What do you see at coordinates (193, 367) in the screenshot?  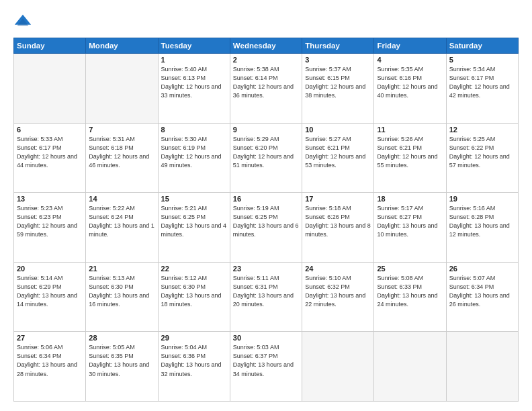 I see `calendar-cell: 29Sunrise: 5:04 AM Sunset: 6:36 PM Dayli…` at bounding box center [193, 367].